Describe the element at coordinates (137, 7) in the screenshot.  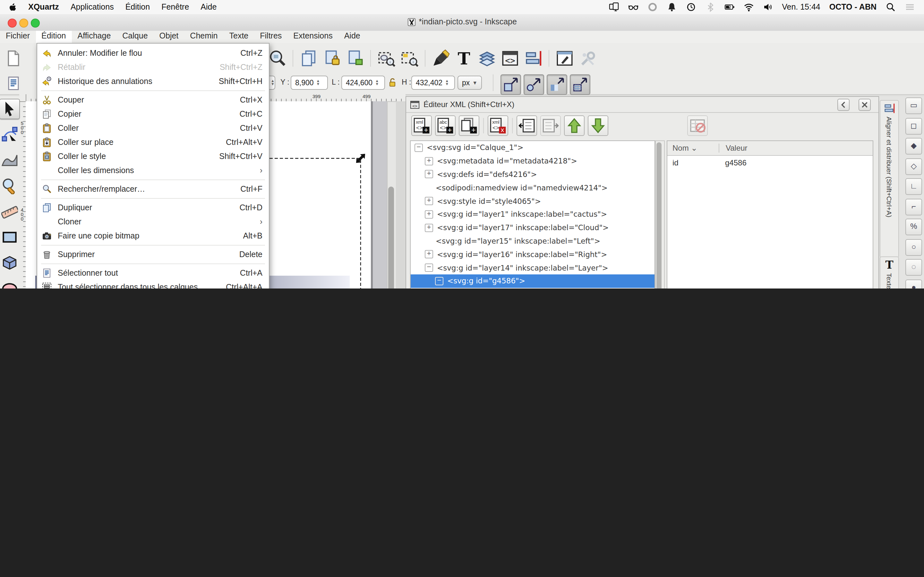
I see `macos-menu-édition: Édition` at that location.